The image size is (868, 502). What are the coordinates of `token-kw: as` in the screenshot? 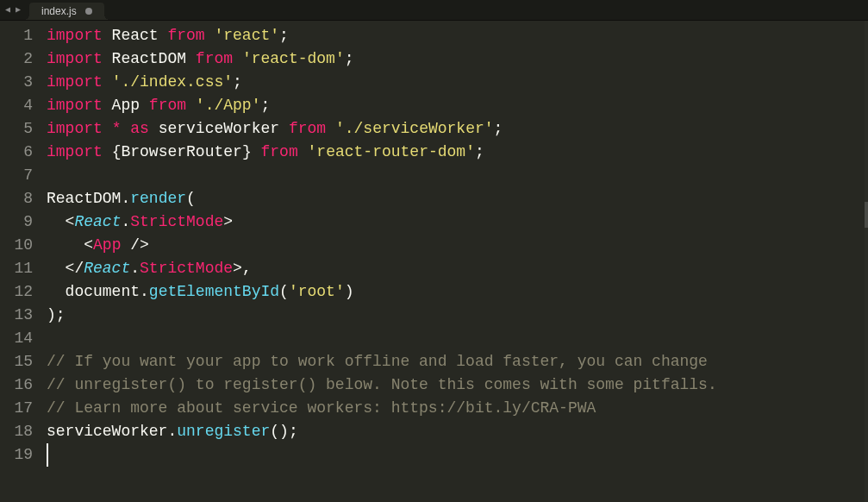 It's located at (140, 129).